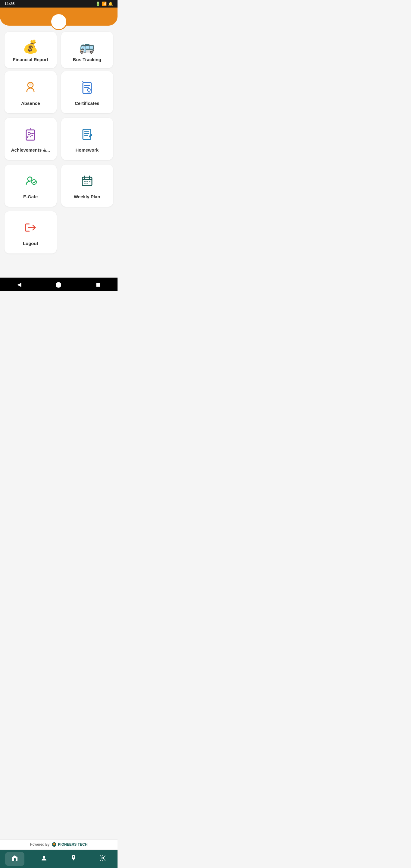 This screenshot has height=868, width=411. What do you see at coordinates (104, 4) in the screenshot?
I see `status-icons: 🔋 📶 🔔` at bounding box center [104, 4].